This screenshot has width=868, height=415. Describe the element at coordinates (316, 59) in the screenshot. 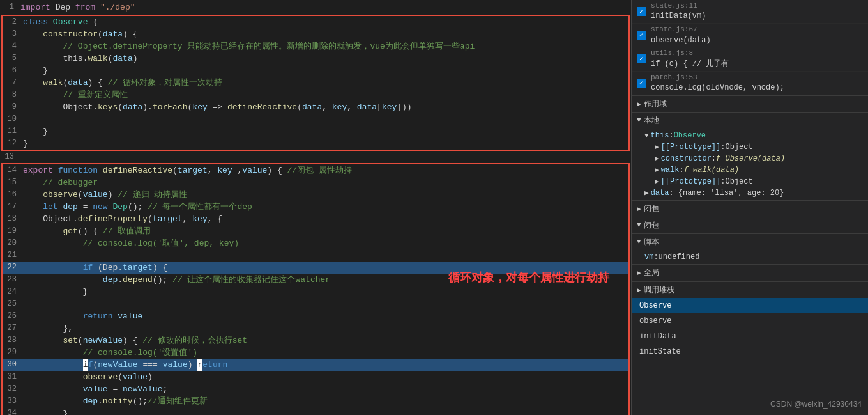

I see `line-5: 5 this.walk(data)` at that location.